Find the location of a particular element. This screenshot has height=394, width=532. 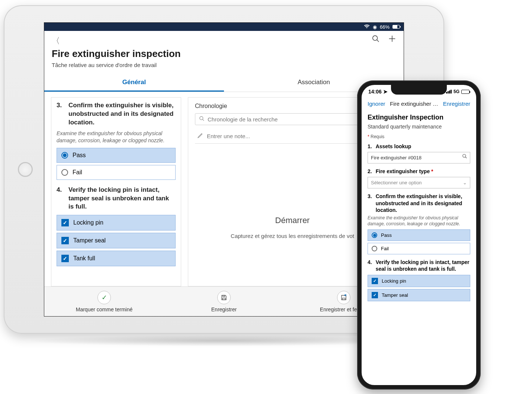

required-label: Requis is located at coordinates (377, 137).